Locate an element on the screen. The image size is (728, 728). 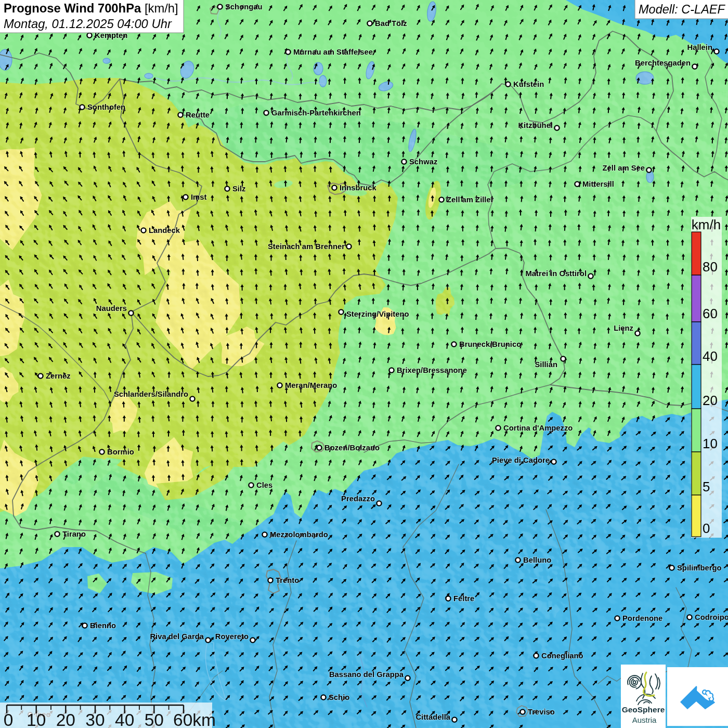
svg-text: Bruneck/Brunico is located at coordinates (490, 344).